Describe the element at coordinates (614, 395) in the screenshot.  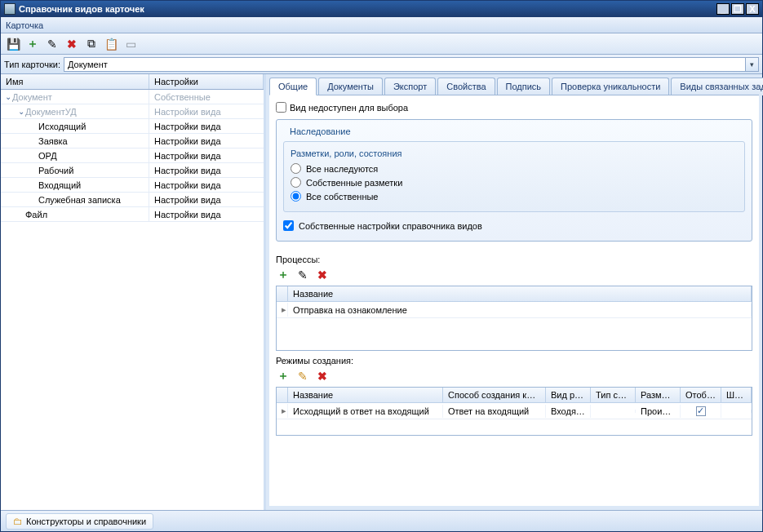
I see `mode-col-reftype: Тип ссы...` at that location.